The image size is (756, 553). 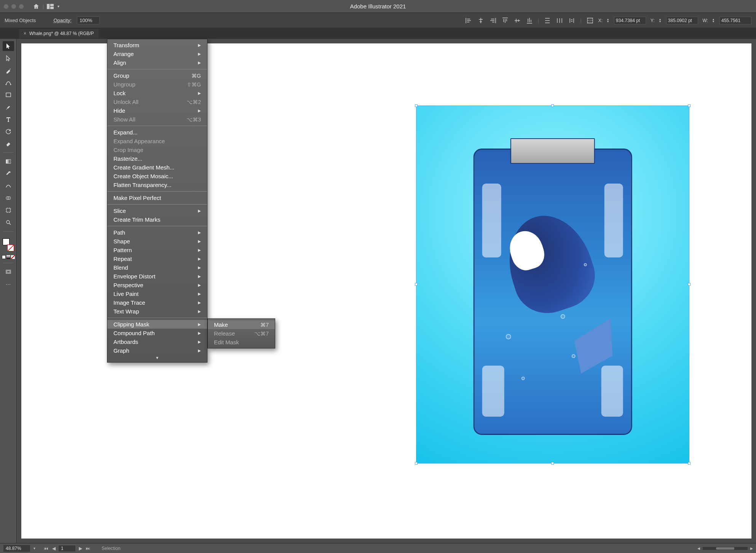 What do you see at coordinates (157, 176) in the screenshot?
I see `menu-item: Create Object Mosaic...` at bounding box center [157, 176].